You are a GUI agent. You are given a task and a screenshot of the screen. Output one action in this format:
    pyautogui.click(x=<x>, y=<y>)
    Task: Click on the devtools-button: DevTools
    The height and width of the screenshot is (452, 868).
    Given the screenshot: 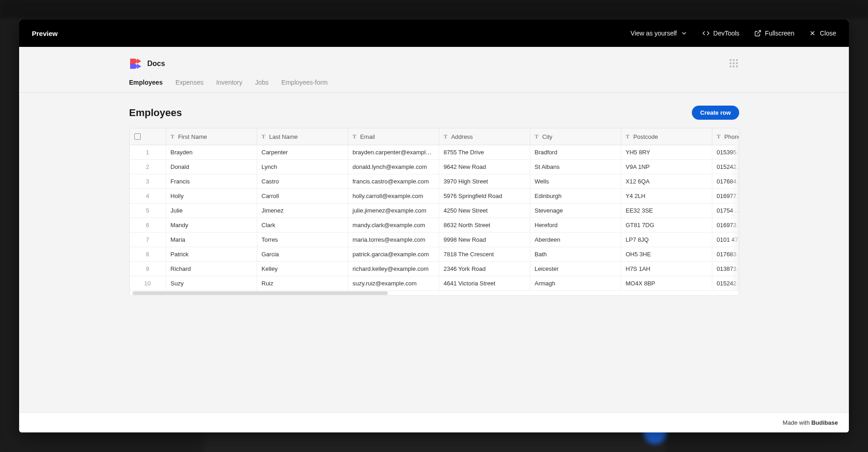 What is the action you would take?
    pyautogui.click(x=721, y=33)
    